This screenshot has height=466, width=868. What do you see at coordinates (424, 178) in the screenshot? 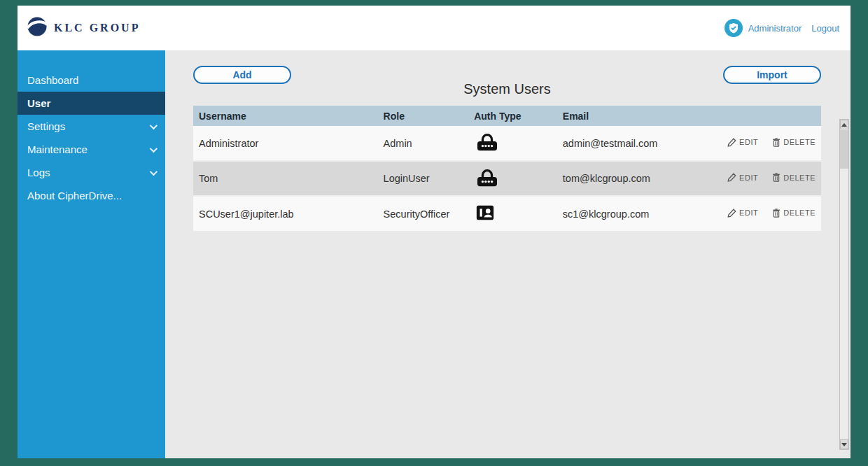
I see `cell-role: LoginUser` at bounding box center [424, 178].